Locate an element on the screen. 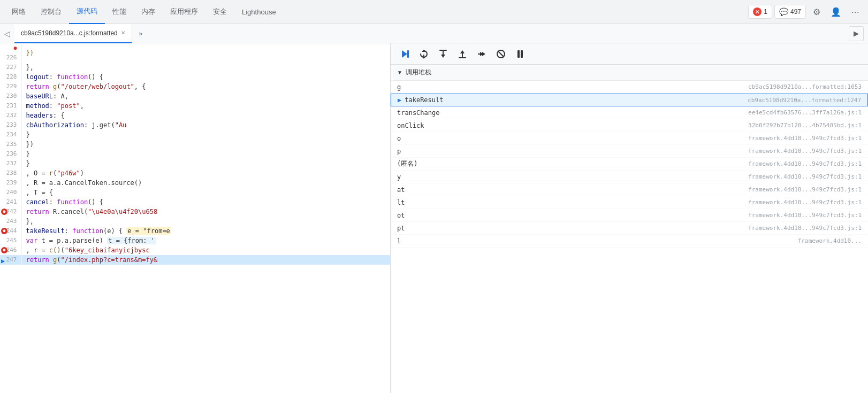 The image size is (868, 393). close-tab-button: ✕ is located at coordinates (123, 33).